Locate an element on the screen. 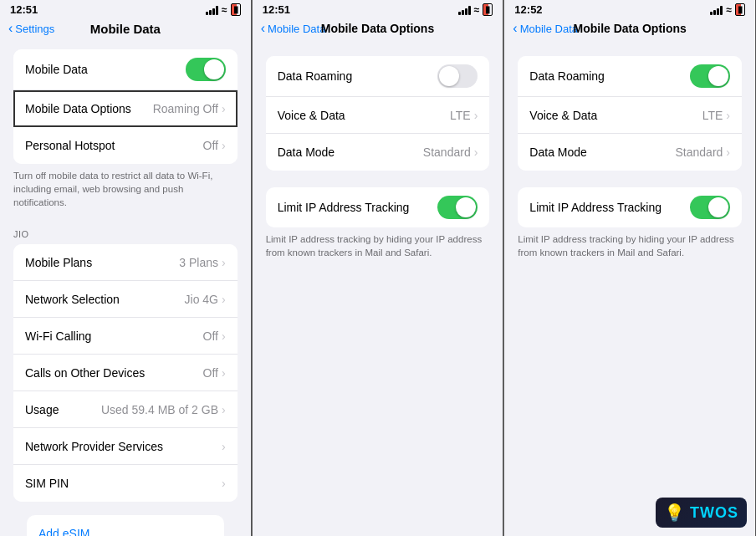 The height and width of the screenshot is (536, 756). back-button-3: ‹ Mobile Data is located at coordinates (545, 28).